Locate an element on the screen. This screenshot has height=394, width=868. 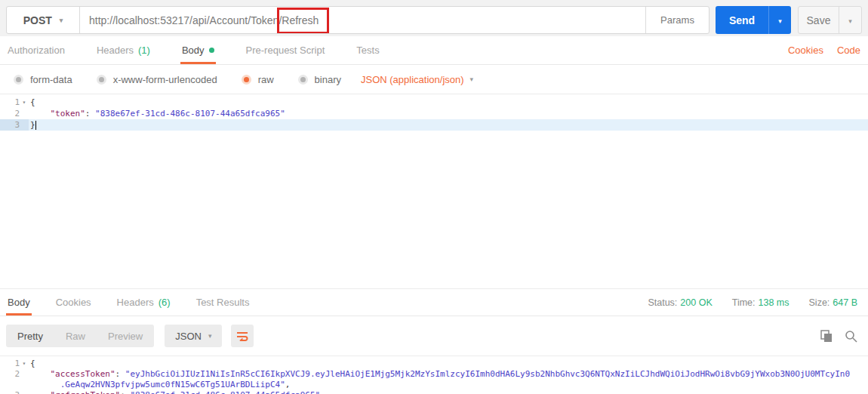
line-number-gutter is located at coordinates (14, 385).